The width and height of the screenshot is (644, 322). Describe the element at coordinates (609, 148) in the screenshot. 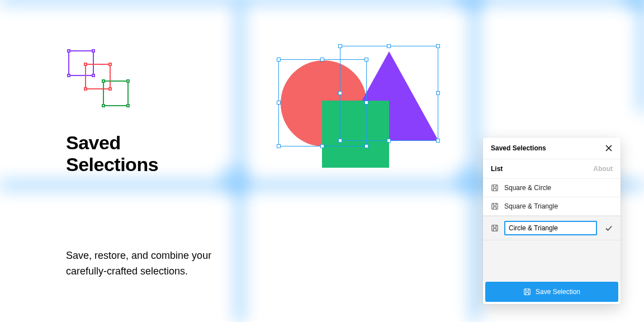

I see `close-icon` at that location.